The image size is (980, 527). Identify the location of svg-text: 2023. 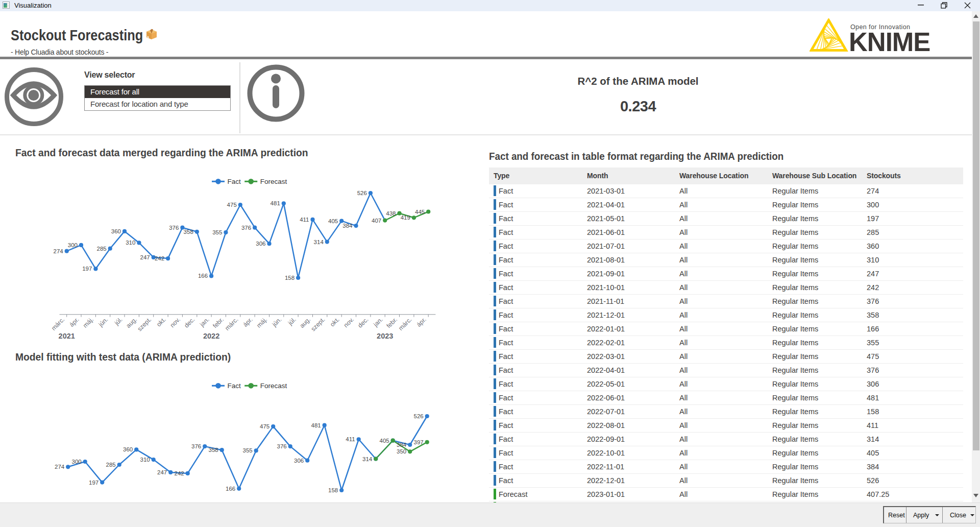
(385, 336).